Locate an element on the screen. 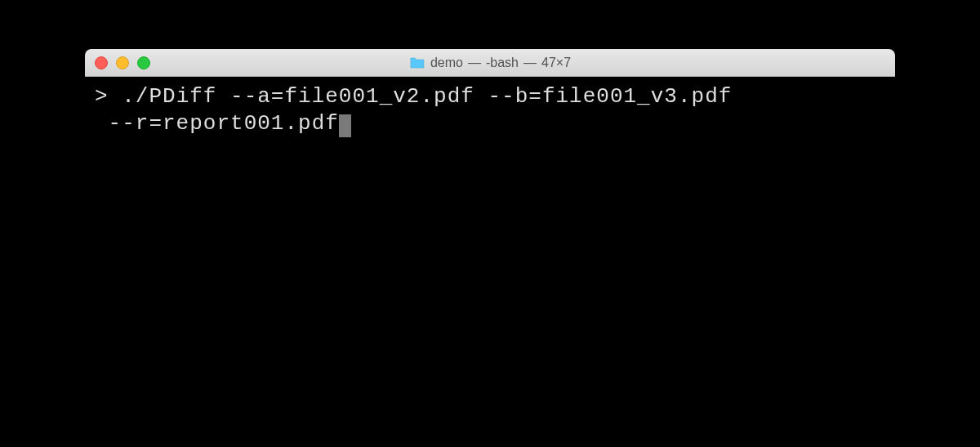 The image size is (980, 447). cursor is located at coordinates (345, 126).